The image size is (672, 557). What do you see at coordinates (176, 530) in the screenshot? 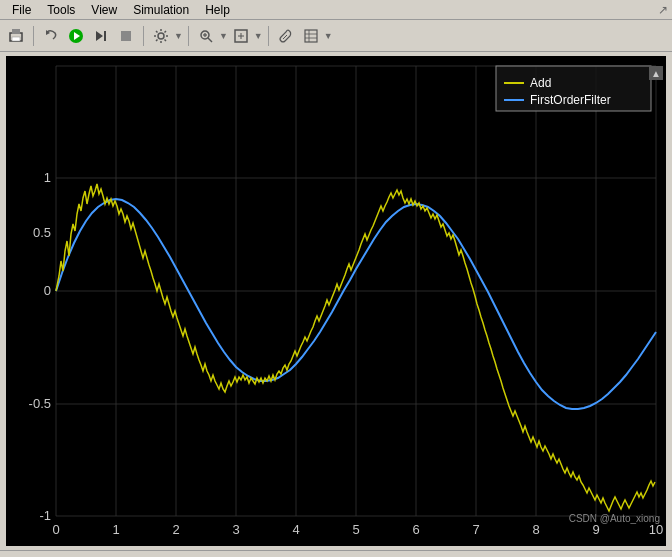
I see `svg-text: 2` at bounding box center [176, 530].